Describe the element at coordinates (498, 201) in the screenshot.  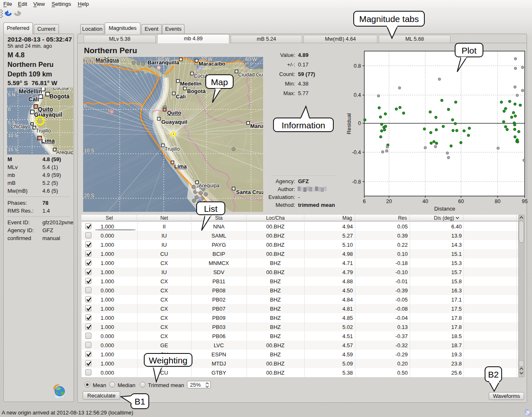
I see `svg-text: 80` at that location.